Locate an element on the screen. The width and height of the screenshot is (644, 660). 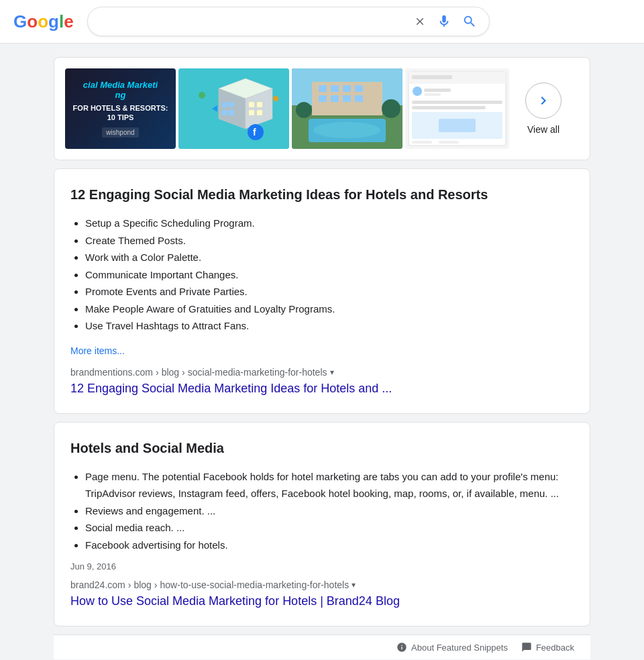
search-bar: social media marketing for hotels and re… is located at coordinates (288, 21).